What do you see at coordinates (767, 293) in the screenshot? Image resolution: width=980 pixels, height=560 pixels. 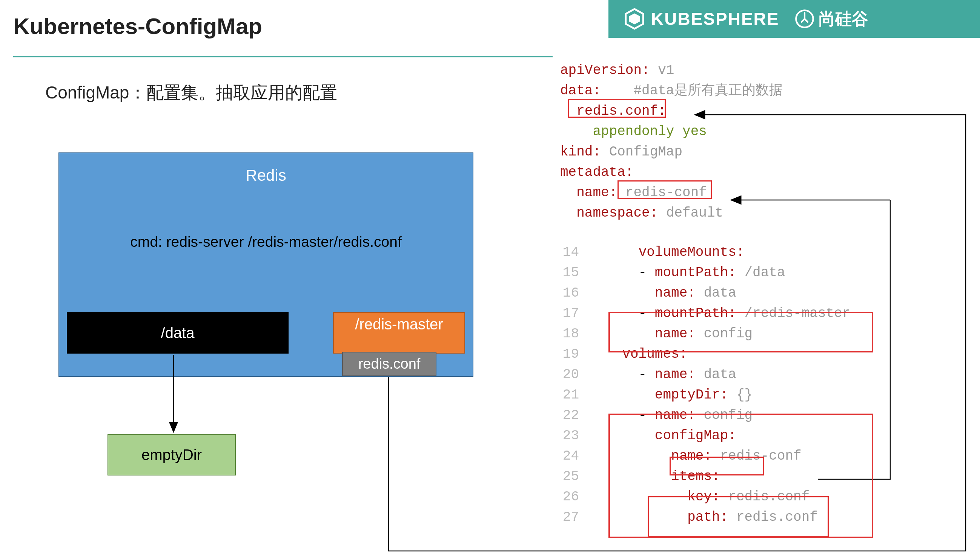 I see `yaml-line: 16 name: data` at bounding box center [767, 293].